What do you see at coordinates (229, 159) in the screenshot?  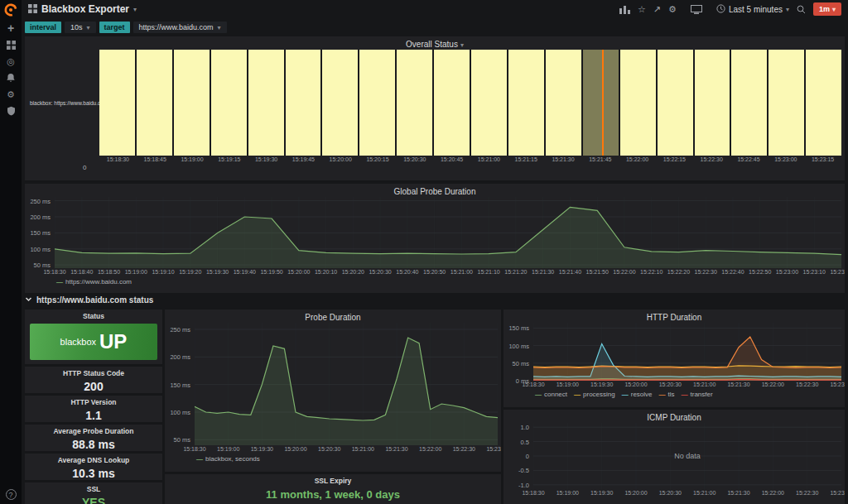 I see `x-tick-label: 15:19:15` at bounding box center [229, 159].